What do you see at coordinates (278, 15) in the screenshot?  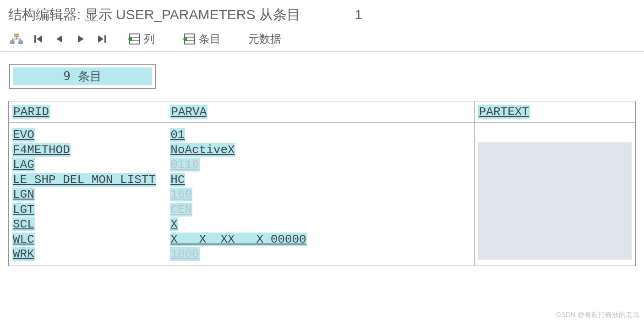 I see `title-suffix: 从条目` at bounding box center [278, 15].